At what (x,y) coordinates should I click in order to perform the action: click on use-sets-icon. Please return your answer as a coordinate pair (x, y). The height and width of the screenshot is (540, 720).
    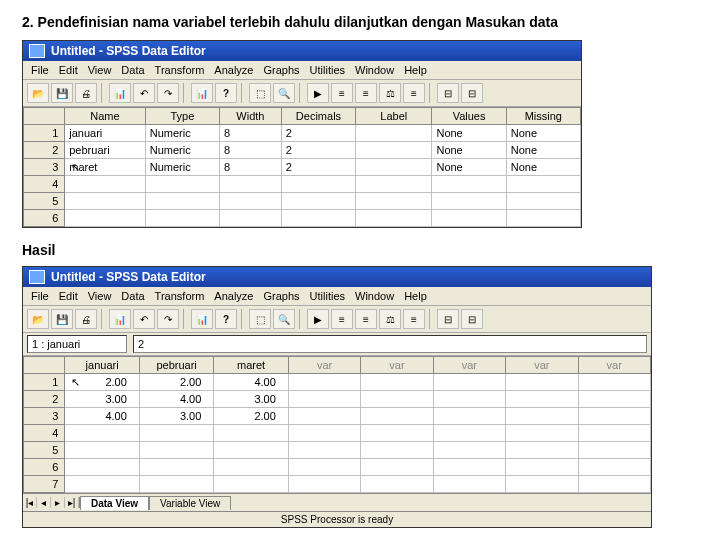
    Looking at the image, I should click on (472, 93).